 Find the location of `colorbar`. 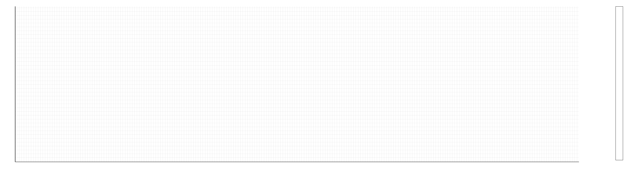

colorbar is located at coordinates (619, 83).